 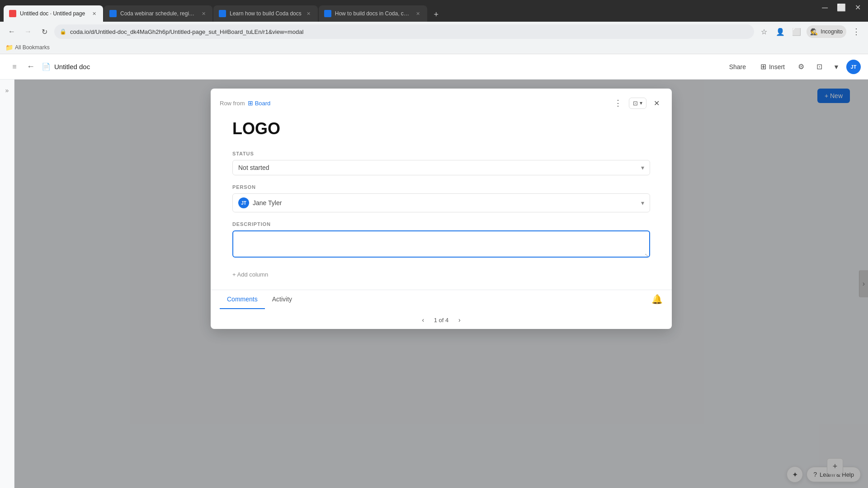 What do you see at coordinates (441, 320) in the screenshot?
I see `page-info: 1 of 4` at bounding box center [441, 320].